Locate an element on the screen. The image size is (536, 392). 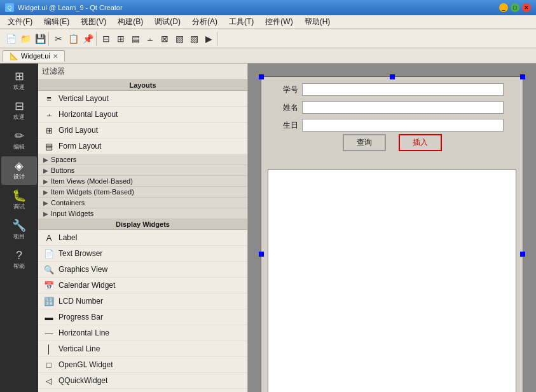
toolbar-open-btn: 📁 is located at coordinates (25, 39).